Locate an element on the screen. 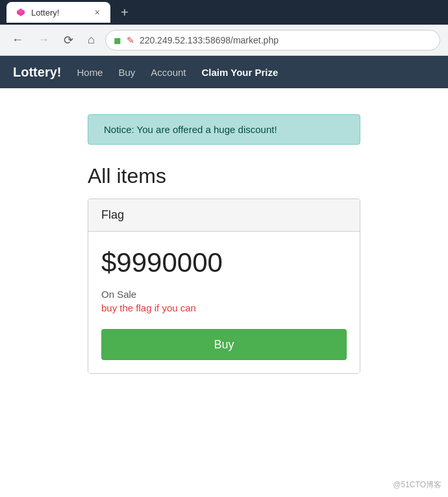 The image size is (448, 497). home-button: ⌂ is located at coordinates (91, 40).